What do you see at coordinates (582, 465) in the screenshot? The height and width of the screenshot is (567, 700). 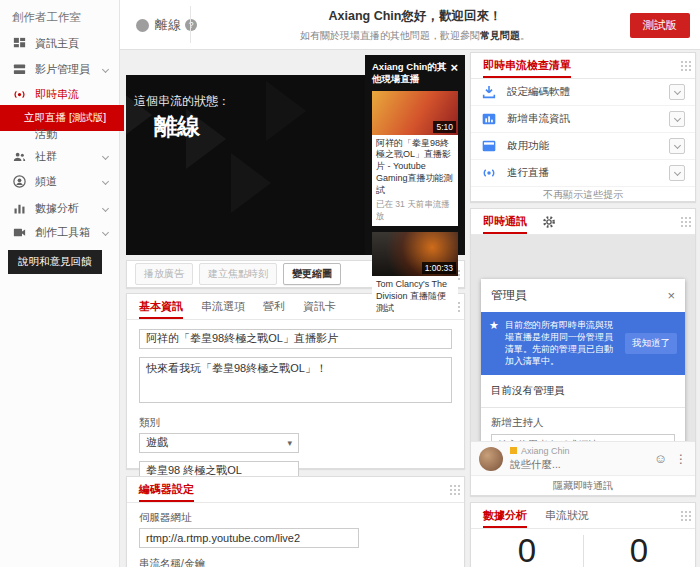 I see `chat-message-input: 說些什麼...` at bounding box center [582, 465].